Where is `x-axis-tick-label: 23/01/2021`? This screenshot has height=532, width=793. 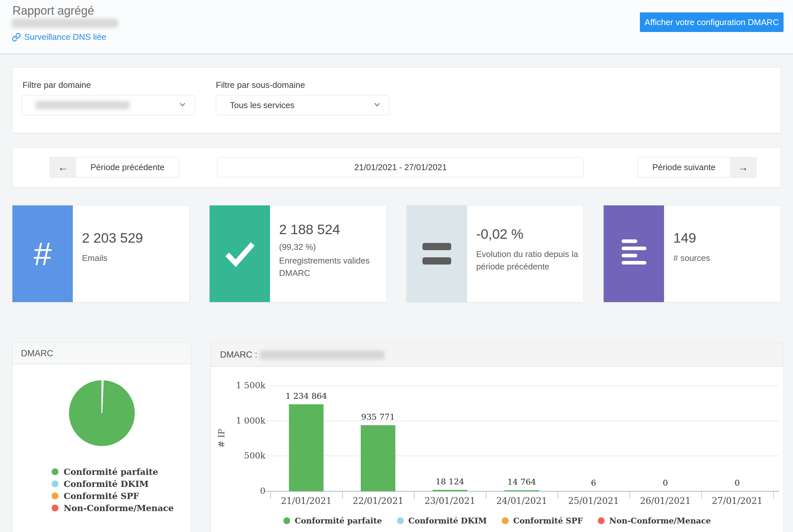 x-axis-tick-label: 23/01/2021 is located at coordinates (450, 501).